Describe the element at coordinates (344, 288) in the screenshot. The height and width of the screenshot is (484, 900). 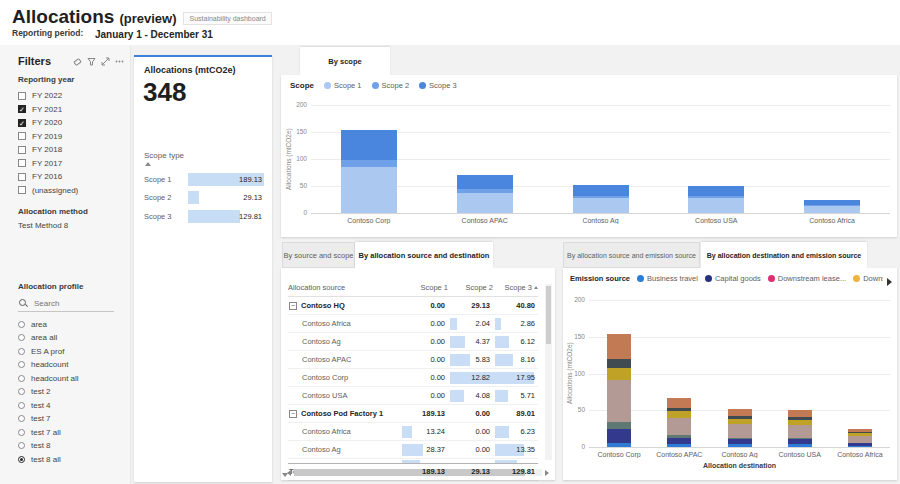
I see `column-allocation-source: Allocation source` at that location.